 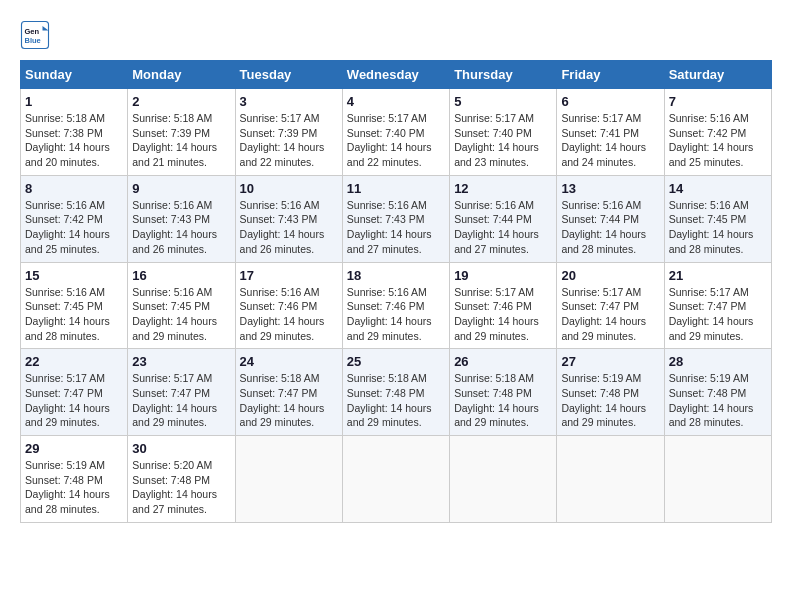 What do you see at coordinates (718, 392) in the screenshot?
I see `calendar-cell: 28Sunrise: 5:19 AMSunset: 7:48 PMDayligh…` at bounding box center [718, 392].